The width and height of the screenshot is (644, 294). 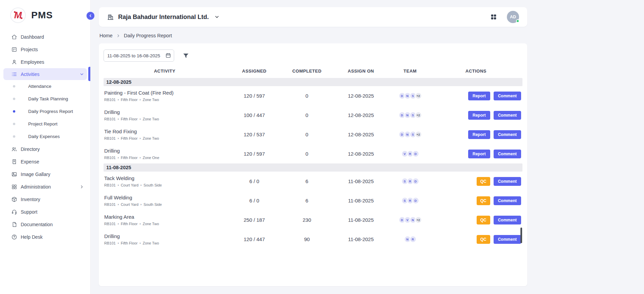 What do you see at coordinates (14, 74) in the screenshot?
I see `activities-icon` at bounding box center [14, 74].